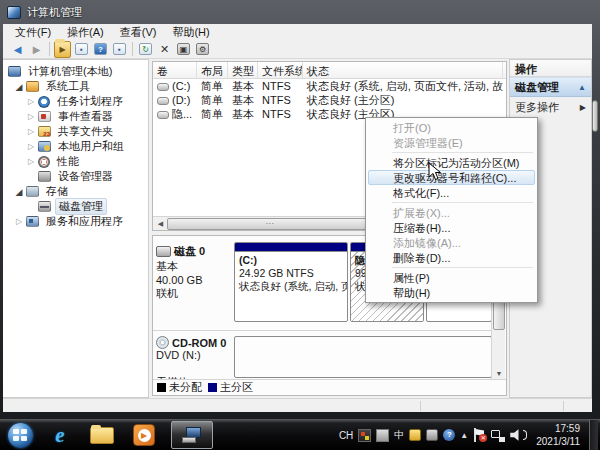 The height and width of the screenshot is (450, 600). Describe the element at coordinates (44, 206) in the screenshot. I see `disk-management-icon` at that location.